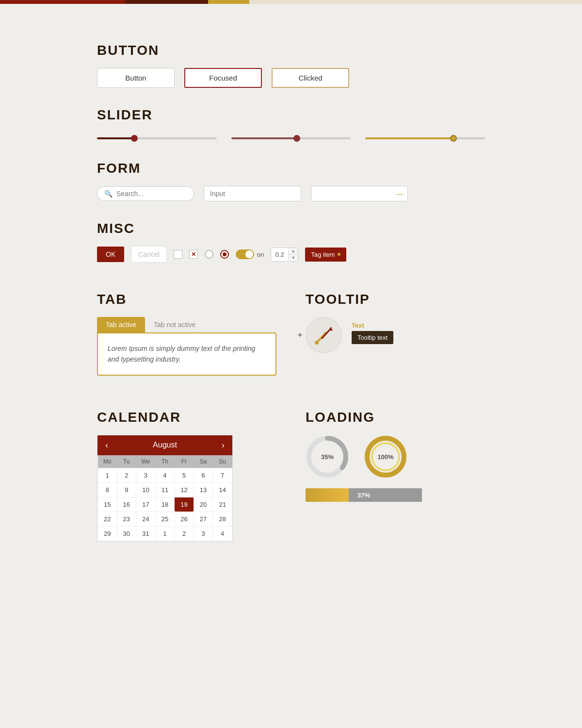  What do you see at coordinates (209, 254) in the screenshot?
I see `radio-empty` at bounding box center [209, 254].